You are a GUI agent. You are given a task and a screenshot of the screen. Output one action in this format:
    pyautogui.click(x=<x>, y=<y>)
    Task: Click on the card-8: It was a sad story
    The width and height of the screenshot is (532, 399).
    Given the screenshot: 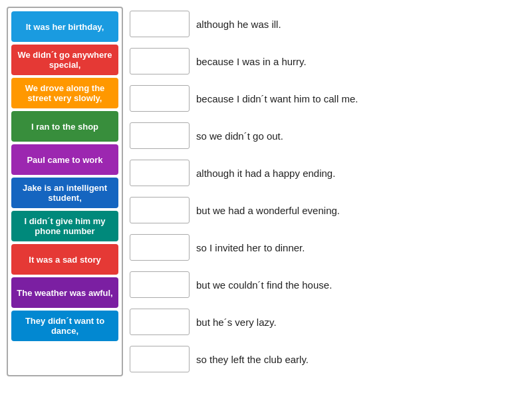 What is the action you would take?
    pyautogui.click(x=65, y=259)
    